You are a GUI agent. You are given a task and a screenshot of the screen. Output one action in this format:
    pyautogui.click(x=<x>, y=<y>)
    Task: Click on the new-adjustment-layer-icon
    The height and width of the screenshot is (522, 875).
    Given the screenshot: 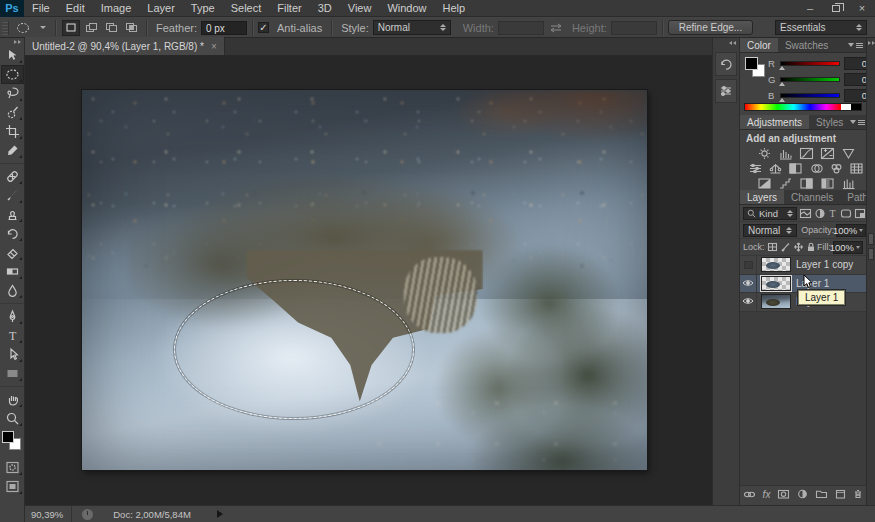 What is the action you would take?
    pyautogui.click(x=802, y=494)
    